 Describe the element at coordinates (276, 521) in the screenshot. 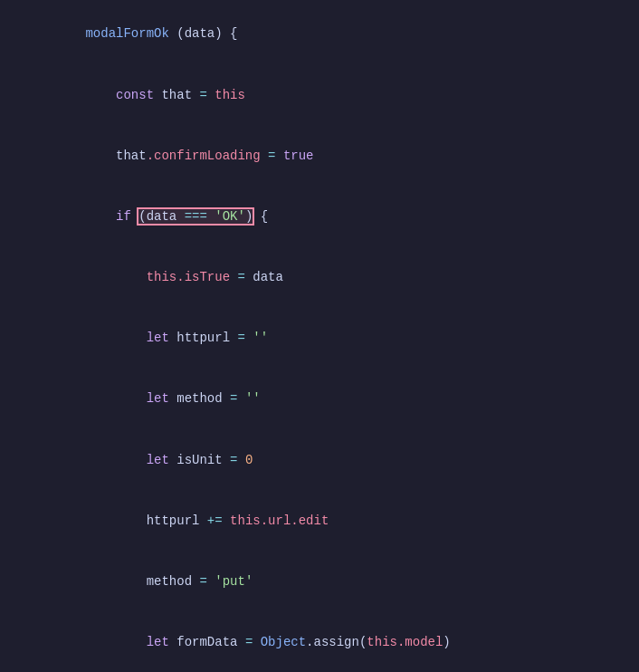

I see `token: .url` at that location.